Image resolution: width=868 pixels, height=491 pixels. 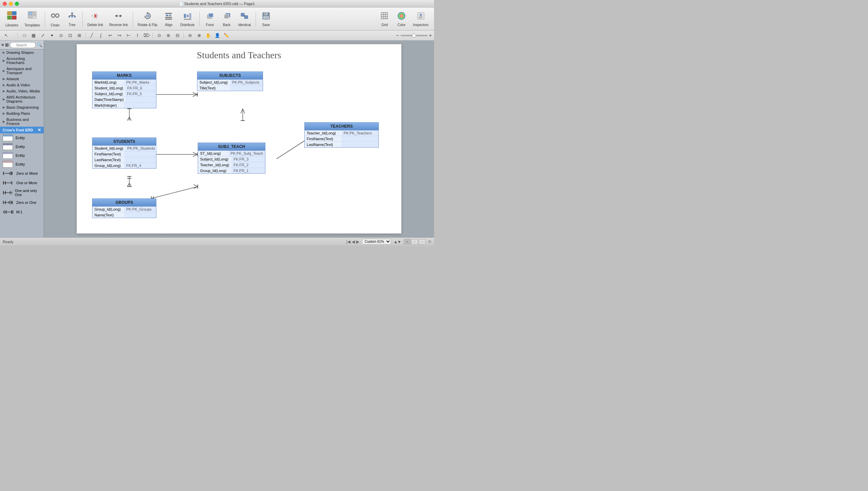 What do you see at coordinates (421, 19) in the screenshot?
I see `toolbar-inspectors: Inspectors` at bounding box center [421, 19].